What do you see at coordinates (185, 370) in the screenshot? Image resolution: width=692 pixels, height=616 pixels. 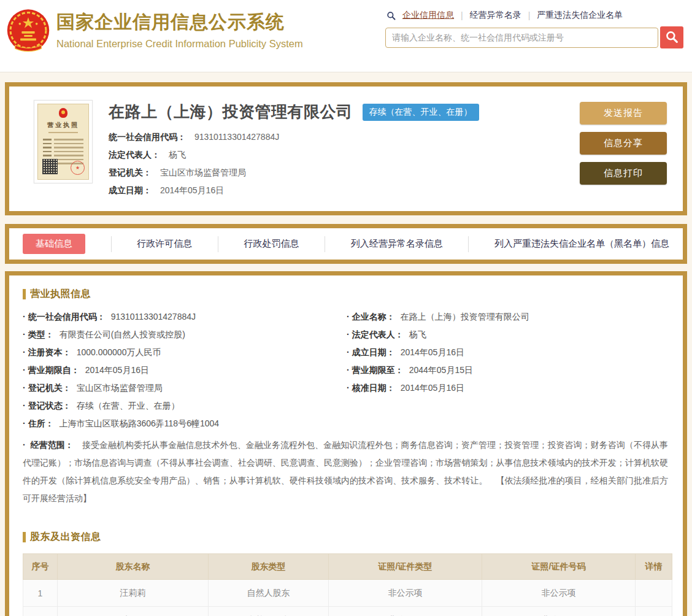 I see `field-term-from: 营业期限自：2014年05月16日` at bounding box center [185, 370].